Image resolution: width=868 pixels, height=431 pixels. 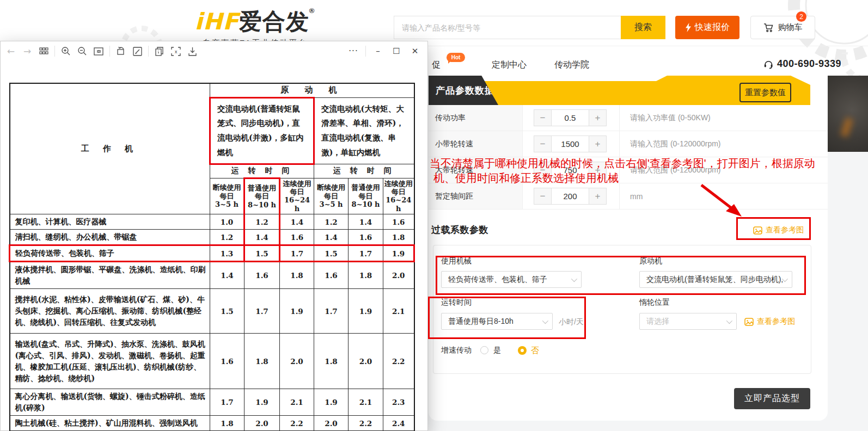 What do you see at coordinates (137, 51) in the screenshot?
I see `edit-icon` at bounding box center [137, 51].